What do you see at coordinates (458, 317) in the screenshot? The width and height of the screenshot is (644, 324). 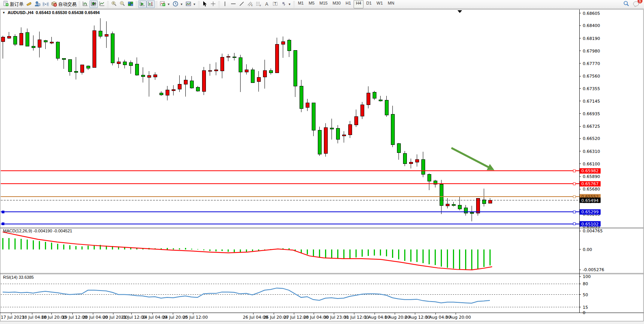 I see `svg-text: 3 Aug 20:00` at bounding box center [458, 317].